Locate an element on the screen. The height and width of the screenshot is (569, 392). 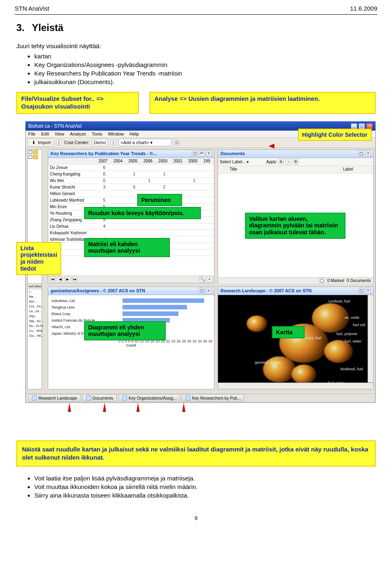
matrix-year-header: 2000 is located at coordinates (194, 161).